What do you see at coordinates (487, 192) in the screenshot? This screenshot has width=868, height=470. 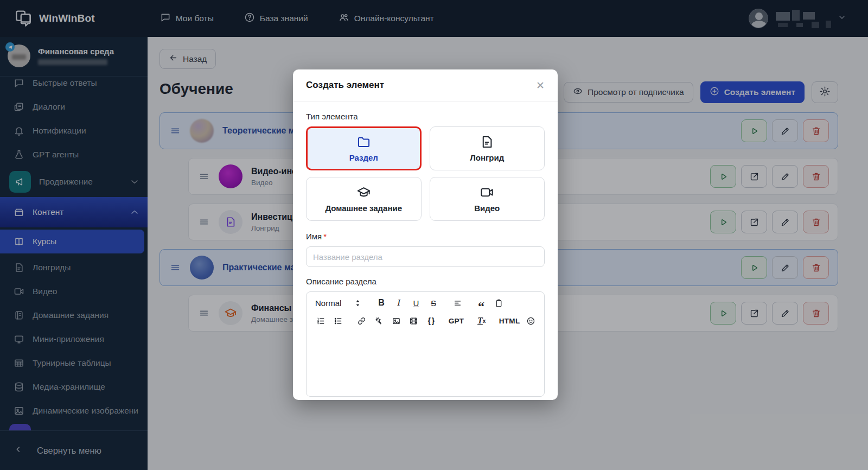 I see `video-icon` at bounding box center [487, 192].